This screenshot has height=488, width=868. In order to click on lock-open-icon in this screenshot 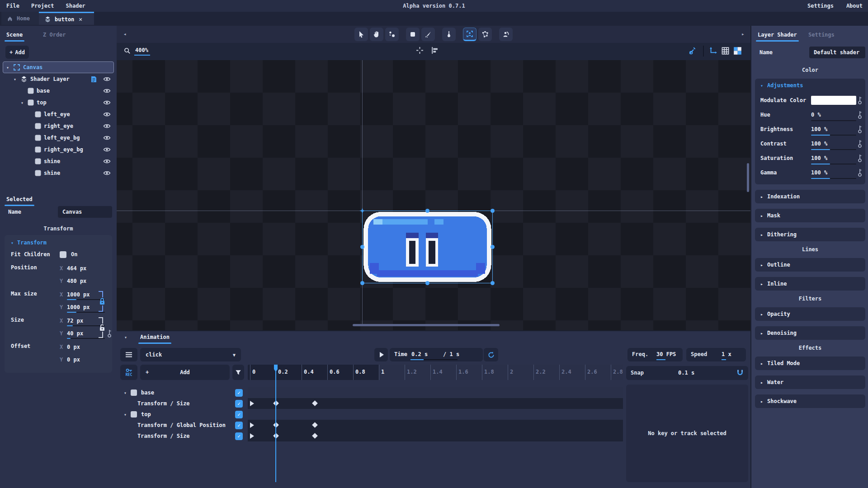, I will do `click(102, 328)`.